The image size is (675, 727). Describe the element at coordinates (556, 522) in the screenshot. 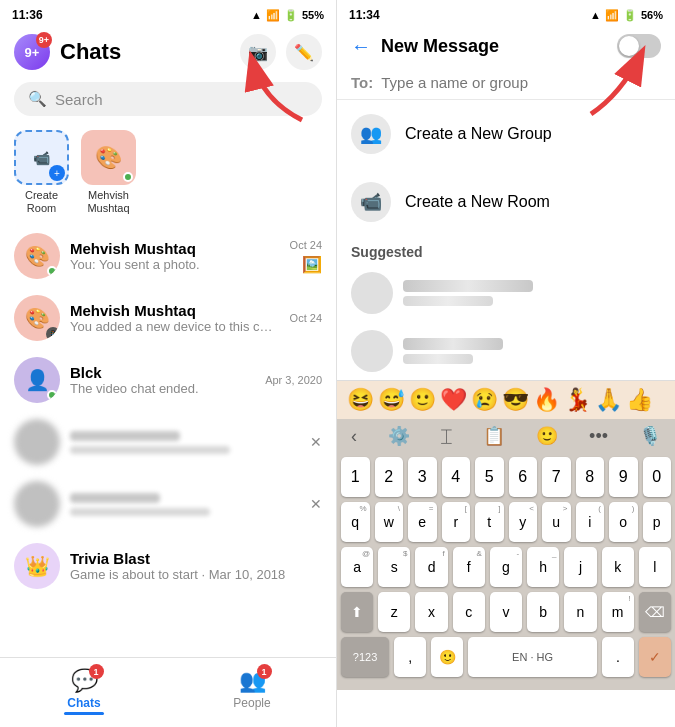

I see `kb-key-u: u>` at that location.